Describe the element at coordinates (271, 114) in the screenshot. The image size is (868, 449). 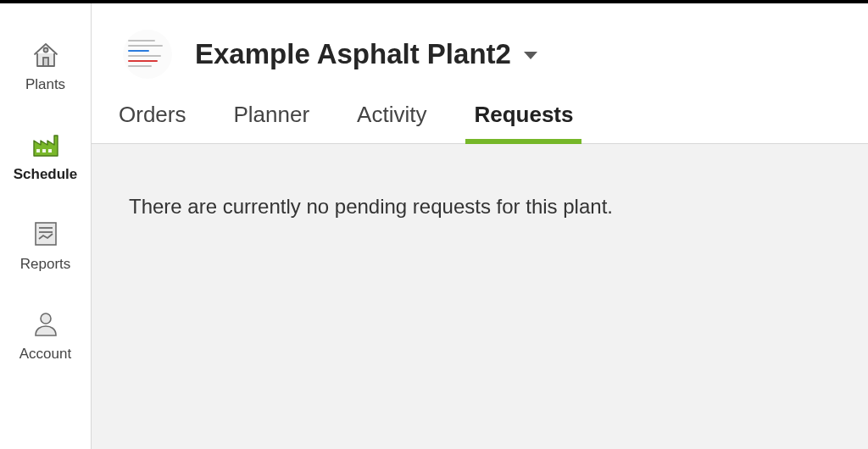
I see `tab-planner-label: Planner` at that location.